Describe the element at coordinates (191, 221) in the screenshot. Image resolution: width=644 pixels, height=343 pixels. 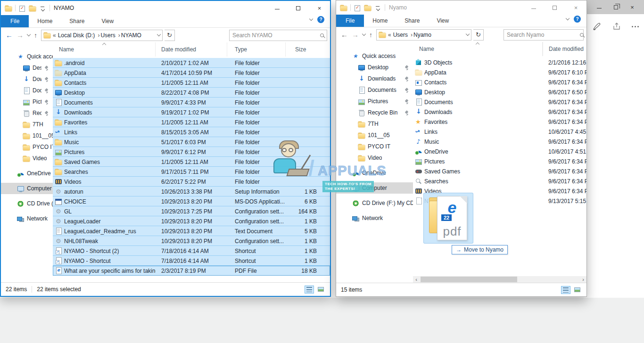
I see `file-row: LeagueLoader 10/29/2013 8:20 PM Configur…` at that location.